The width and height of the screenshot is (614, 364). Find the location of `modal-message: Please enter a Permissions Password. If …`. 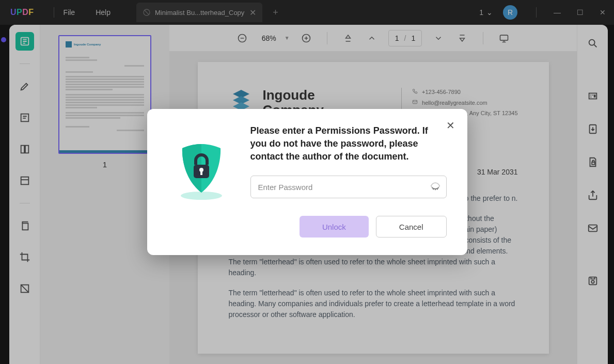

modal-message: Please enter a Permissions Password. If … is located at coordinates (349, 144).